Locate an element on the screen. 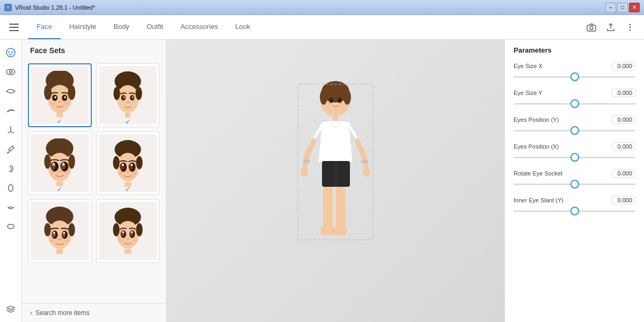  side-icon-nose is located at coordinates (11, 130).